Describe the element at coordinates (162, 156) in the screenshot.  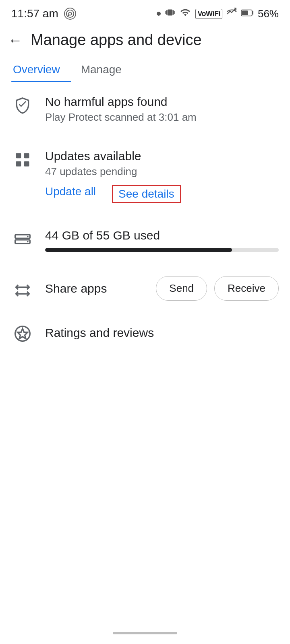
I see `updates-title: Updates available` at that location.